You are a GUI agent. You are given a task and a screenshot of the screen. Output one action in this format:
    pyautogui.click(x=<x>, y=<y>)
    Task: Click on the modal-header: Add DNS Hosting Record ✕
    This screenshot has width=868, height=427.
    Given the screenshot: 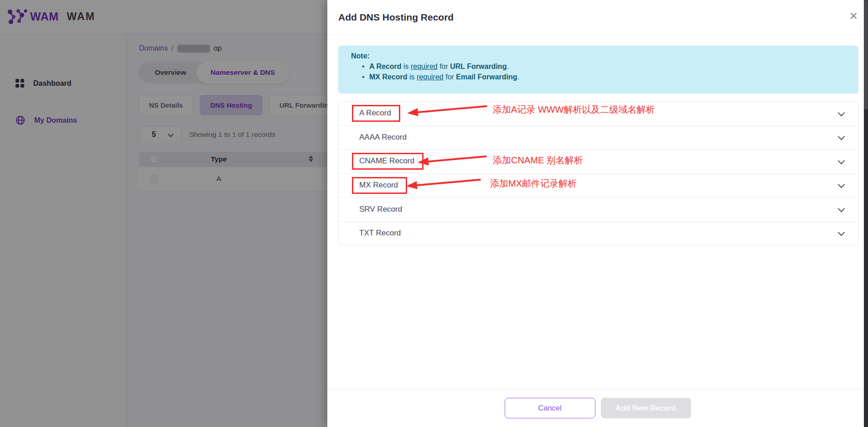 What is the action you would take?
    pyautogui.click(x=598, y=17)
    